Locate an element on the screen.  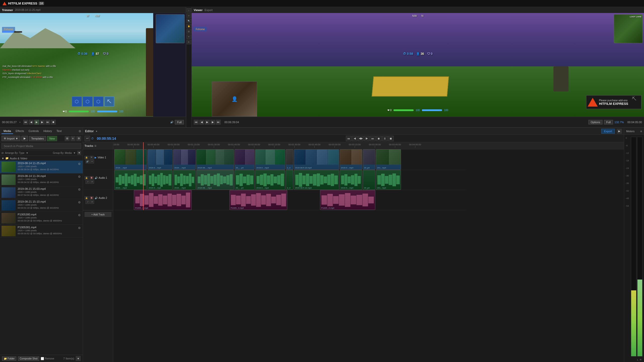
zoom-dropdown-right: Full is located at coordinates (609, 122).